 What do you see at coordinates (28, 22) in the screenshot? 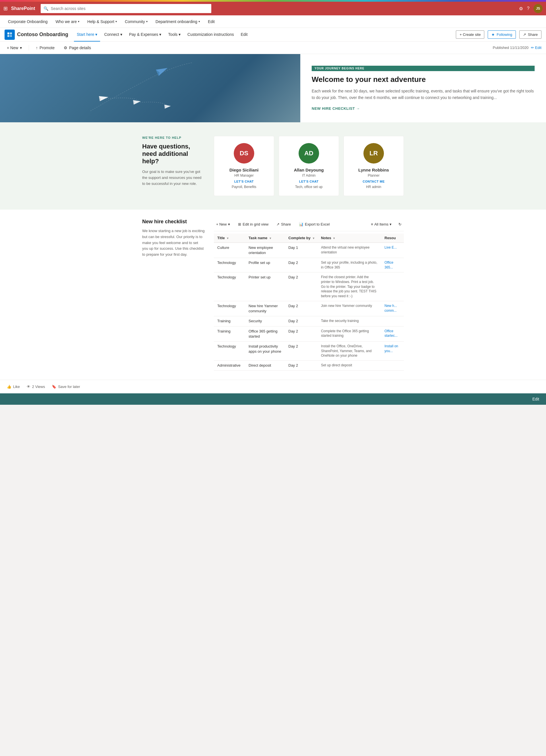
I see `global-nav-item-corporate: Corporate Onboarding` at bounding box center [28, 22].